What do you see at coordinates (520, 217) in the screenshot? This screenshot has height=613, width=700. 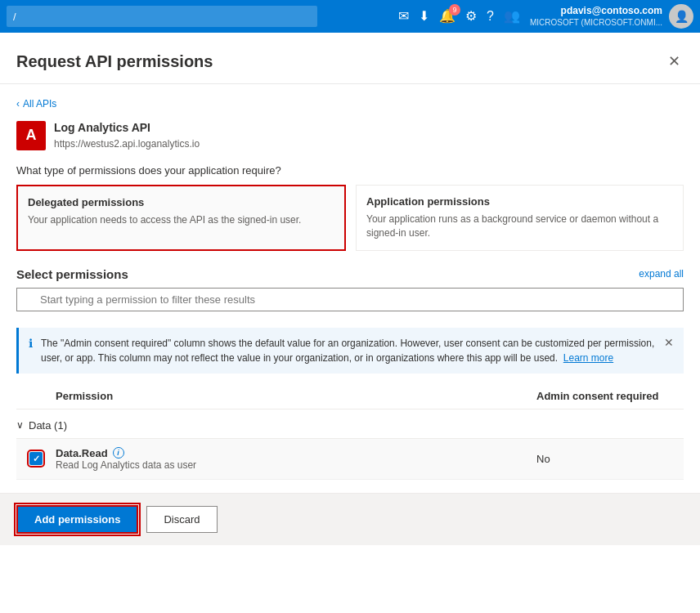 I see `application-permissions-card: Application permissions Your application…` at bounding box center [520, 217].